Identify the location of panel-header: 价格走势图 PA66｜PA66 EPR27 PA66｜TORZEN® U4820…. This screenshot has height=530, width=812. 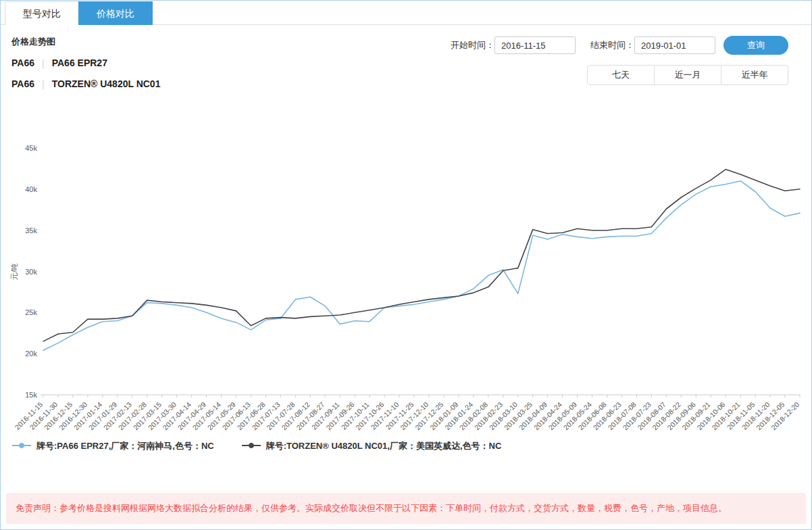
(406, 63).